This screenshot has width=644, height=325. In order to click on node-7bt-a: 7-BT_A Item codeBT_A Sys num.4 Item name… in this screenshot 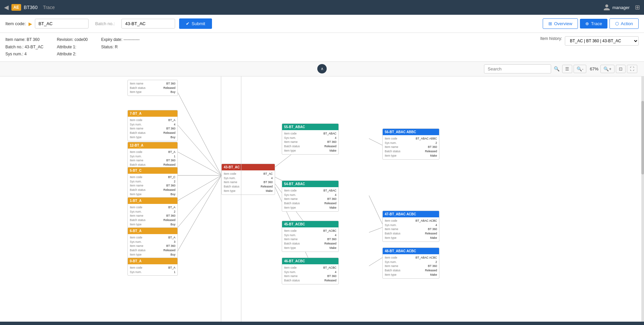, I will do `click(153, 125)`.